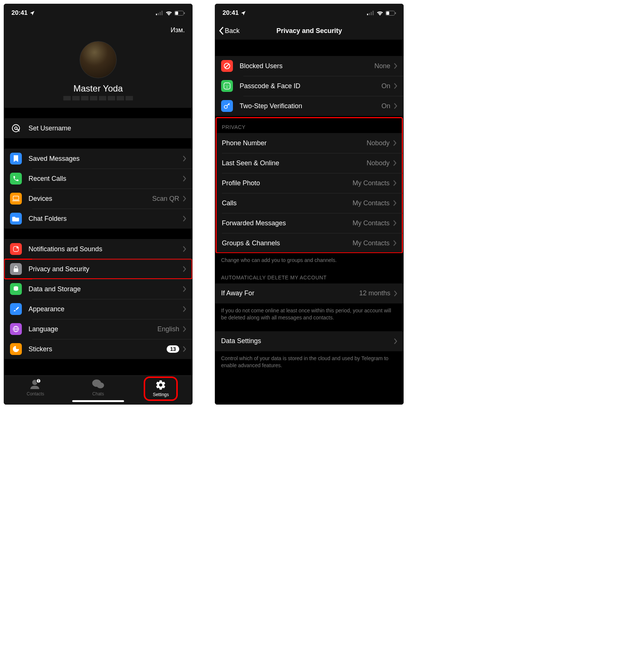  Describe the element at coordinates (98, 60) in the screenshot. I see `avatar` at that location.